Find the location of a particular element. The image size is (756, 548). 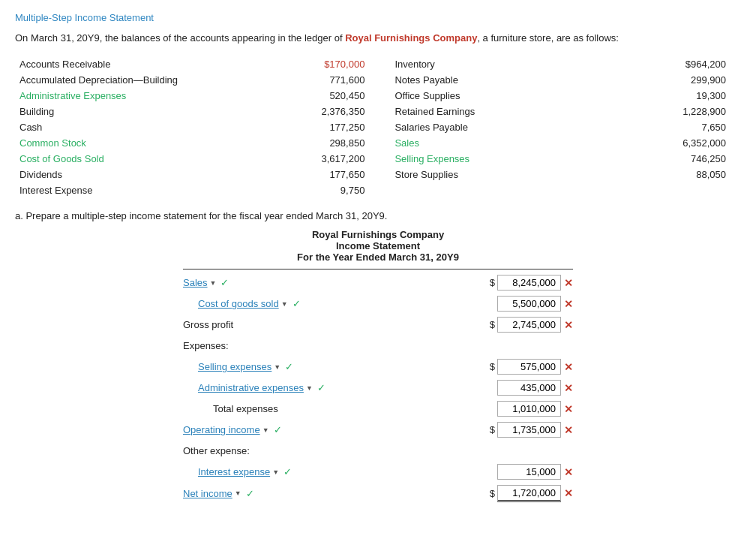

account-name: Accumulated Depreciation—Building is located at coordinates (147, 80).